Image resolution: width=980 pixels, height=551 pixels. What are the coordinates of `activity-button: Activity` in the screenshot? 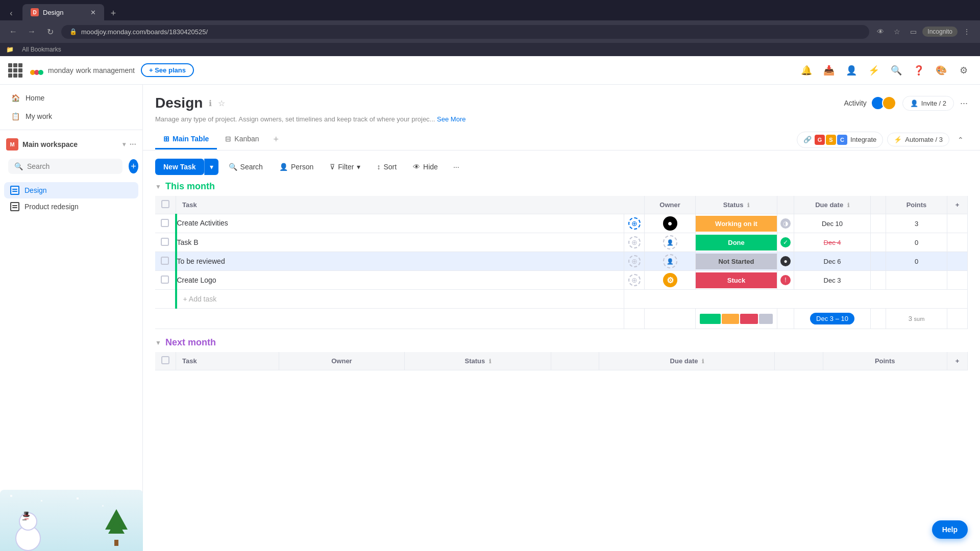 It's located at (870, 103).